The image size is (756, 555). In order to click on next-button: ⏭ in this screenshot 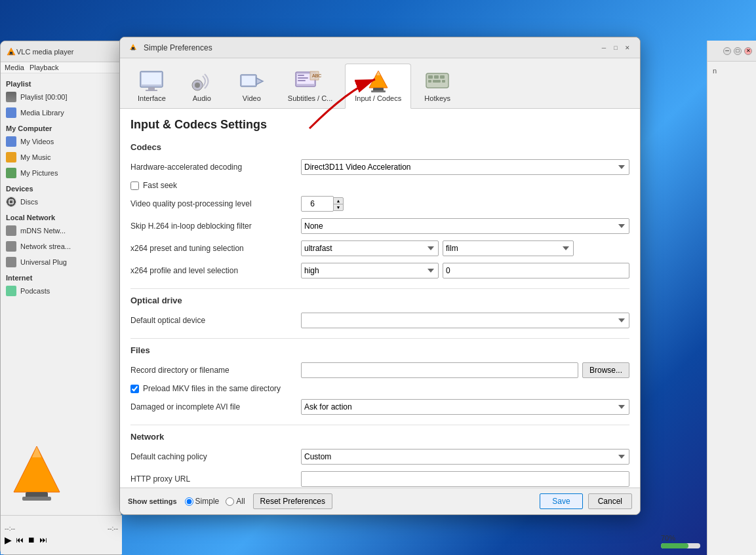, I will do `click(43, 540)`.